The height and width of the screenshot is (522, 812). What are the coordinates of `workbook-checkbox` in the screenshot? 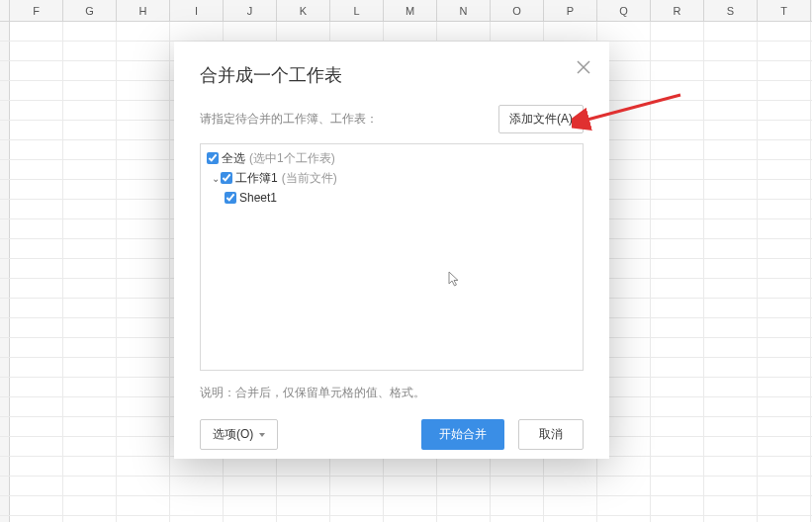 It's located at (226, 178).